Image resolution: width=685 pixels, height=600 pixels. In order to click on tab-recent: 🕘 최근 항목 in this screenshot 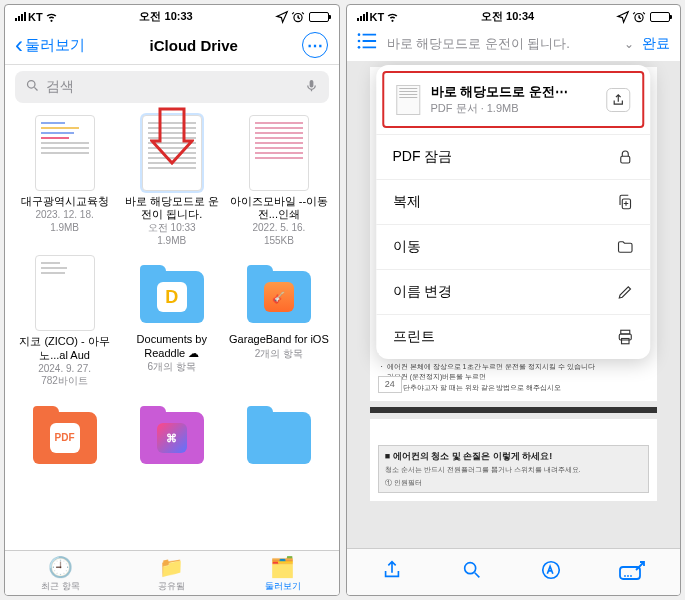, I will do `click(60, 574)`.